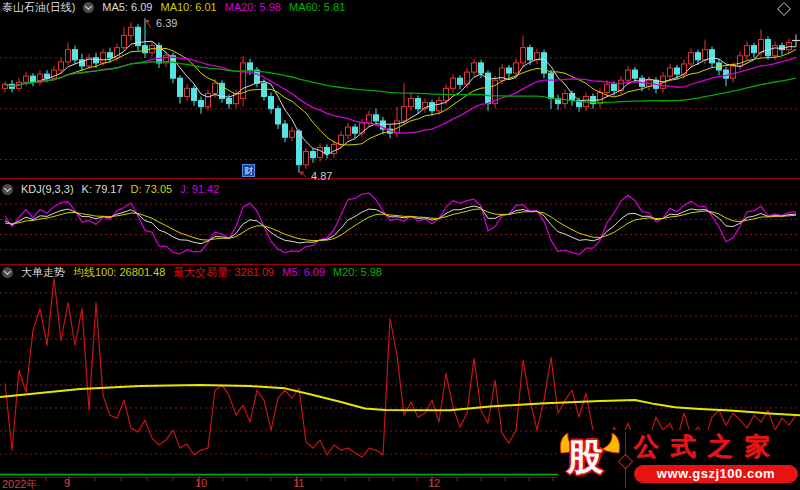  Describe the element at coordinates (298, 483) in the screenshot. I see `axis-month-label: 11` at that location.